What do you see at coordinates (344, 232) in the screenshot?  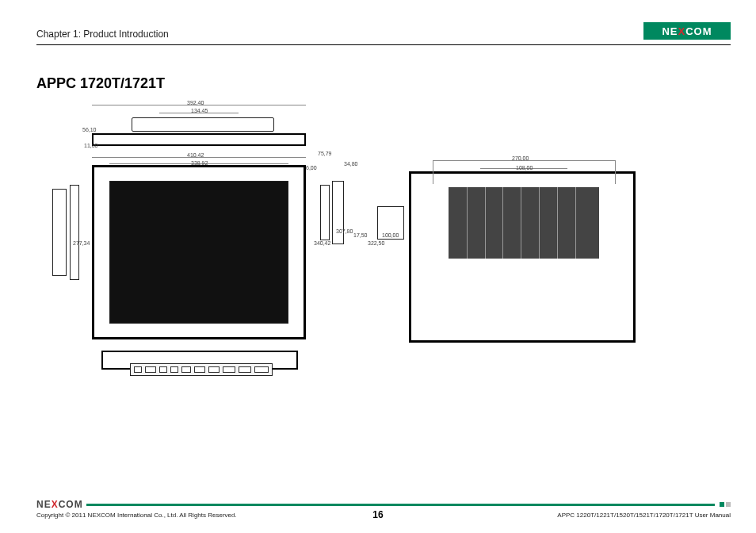 I see `dim-307: 307,80` at bounding box center [344, 232].